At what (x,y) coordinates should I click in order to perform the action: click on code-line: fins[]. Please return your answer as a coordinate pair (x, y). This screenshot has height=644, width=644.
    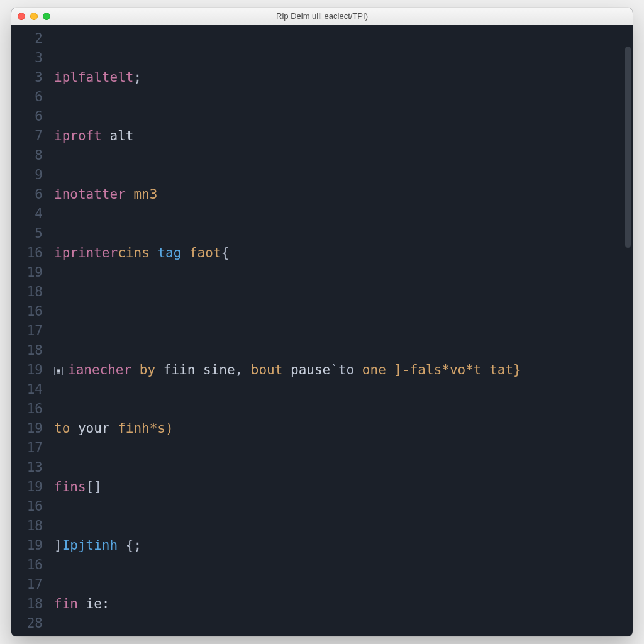
    Looking at the image, I should click on (343, 487).